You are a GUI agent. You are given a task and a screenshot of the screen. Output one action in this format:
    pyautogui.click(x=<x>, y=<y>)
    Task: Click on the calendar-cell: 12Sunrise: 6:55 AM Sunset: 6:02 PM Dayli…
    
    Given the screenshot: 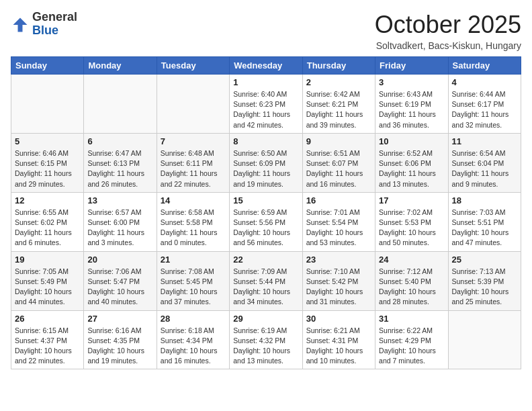 What is the action you would take?
    pyautogui.click(x=48, y=222)
    